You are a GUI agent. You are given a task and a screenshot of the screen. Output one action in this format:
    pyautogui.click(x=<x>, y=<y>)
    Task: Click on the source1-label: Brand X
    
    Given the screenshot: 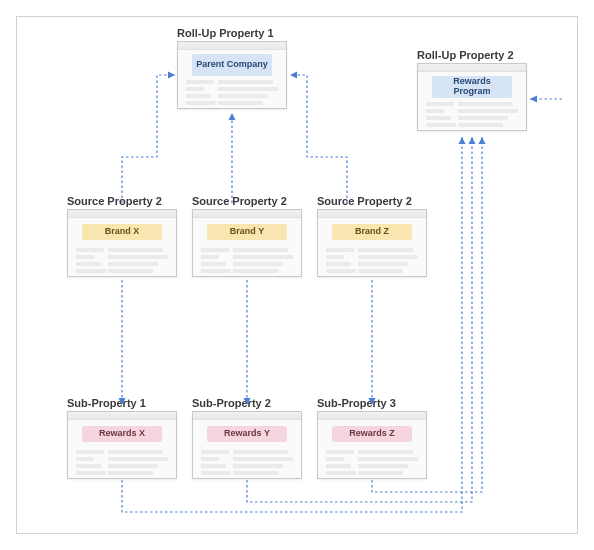 What is the action you would take?
    pyautogui.click(x=122, y=232)
    